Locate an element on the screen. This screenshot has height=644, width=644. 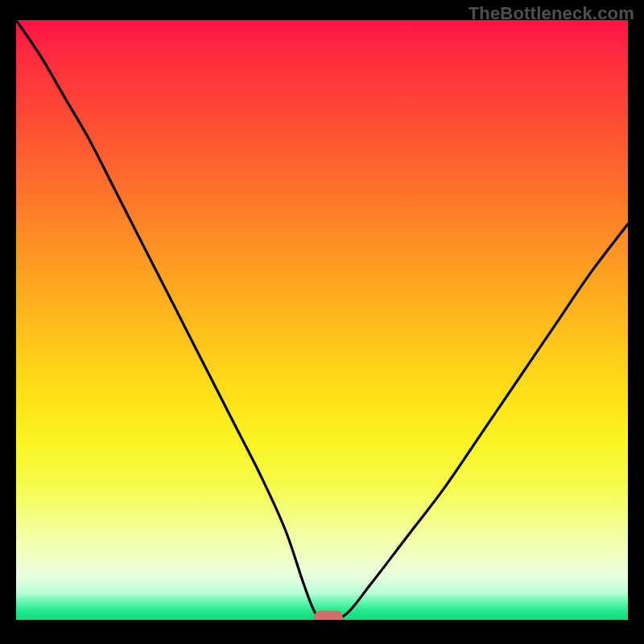
optimal-marker is located at coordinates (328, 616).